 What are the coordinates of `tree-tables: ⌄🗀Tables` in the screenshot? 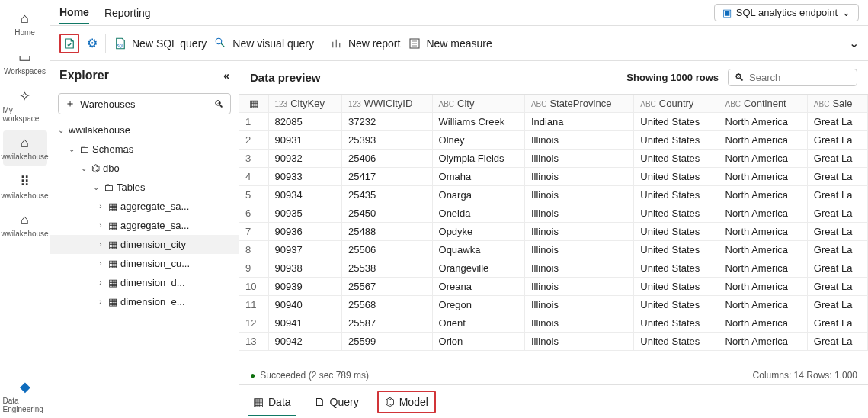 It's located at (145, 188).